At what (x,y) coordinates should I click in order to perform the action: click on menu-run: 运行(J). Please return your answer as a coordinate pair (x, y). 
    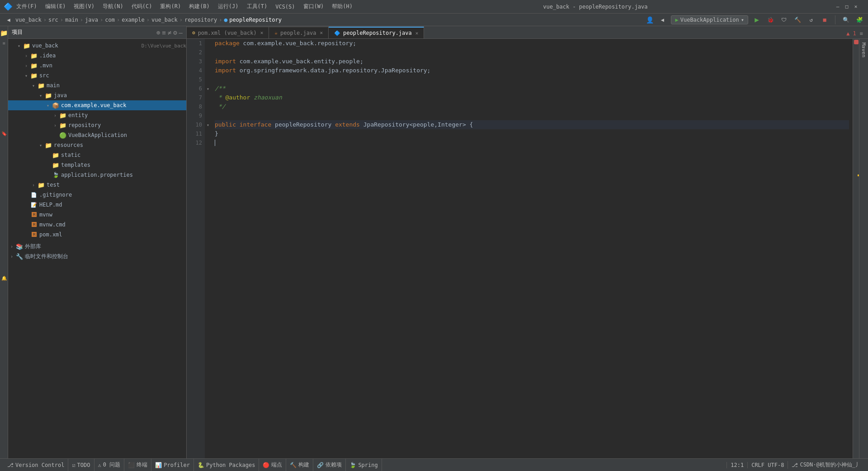
    Looking at the image, I should click on (228, 6).